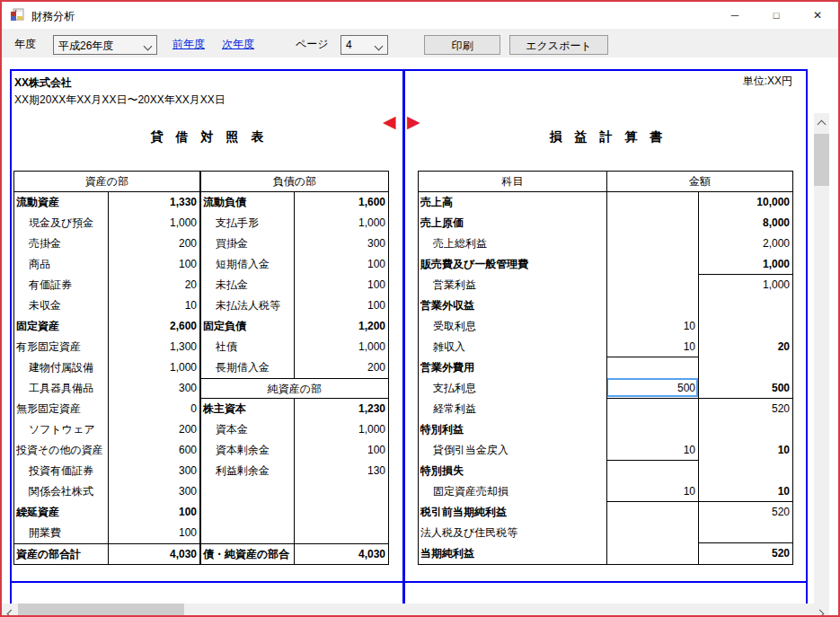 This screenshot has width=840, height=617. I want to click on pl-account-cell: 受取利息, so click(513, 327).